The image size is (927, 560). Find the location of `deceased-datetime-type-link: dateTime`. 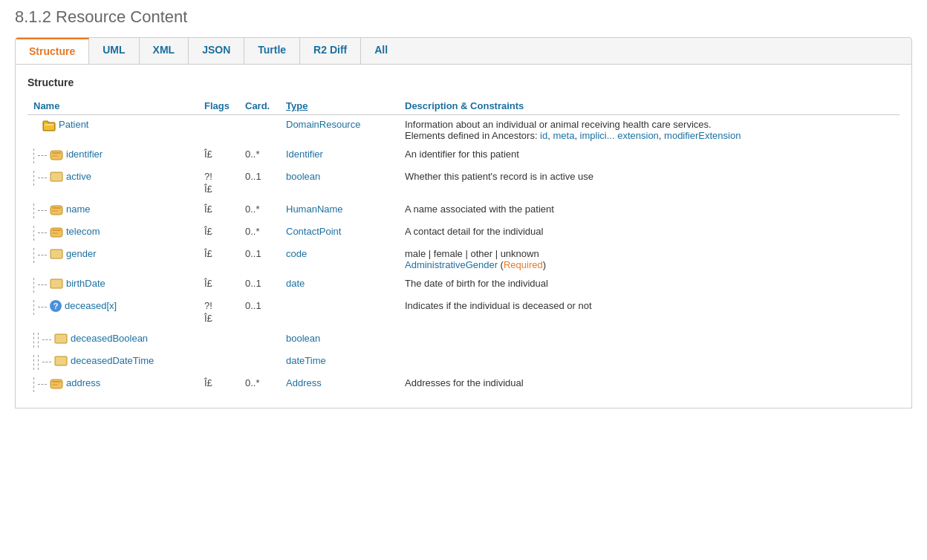

deceased-datetime-type-link: dateTime is located at coordinates (306, 361).